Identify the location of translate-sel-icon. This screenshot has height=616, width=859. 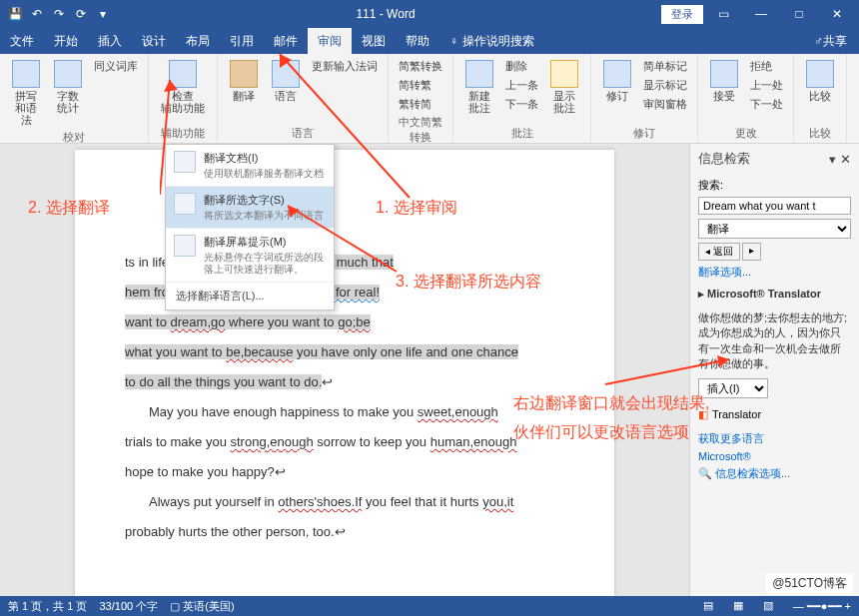
(185, 204).